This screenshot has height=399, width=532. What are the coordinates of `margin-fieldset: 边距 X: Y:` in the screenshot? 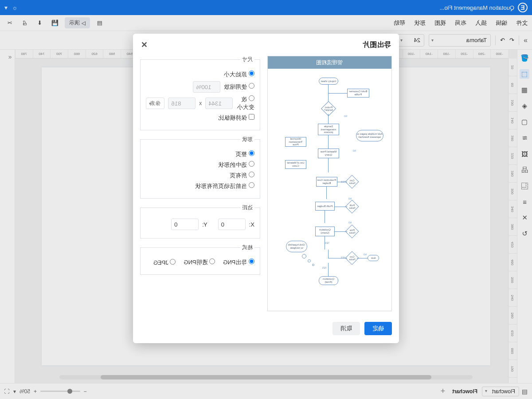 It's located at (200, 221).